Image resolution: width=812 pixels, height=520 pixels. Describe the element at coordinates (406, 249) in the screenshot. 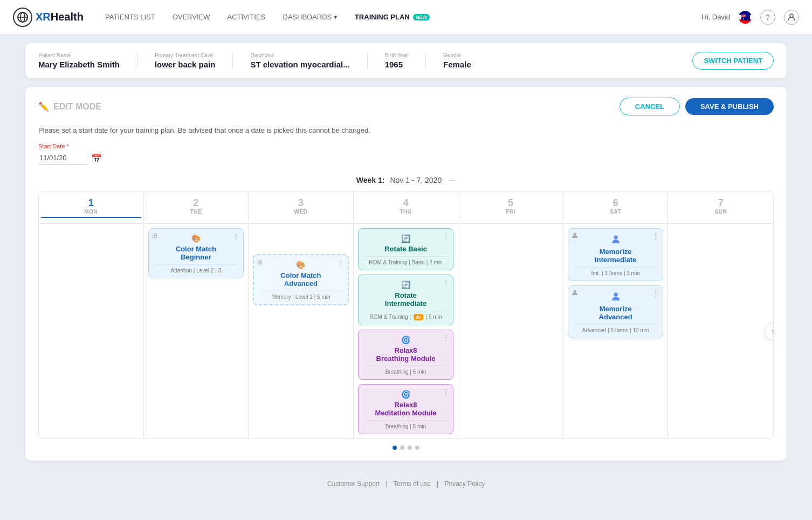

I see `activity-rotate-basic: ⋮ 🔄 Rotate Basic ROM & Training | Basic …` at that location.